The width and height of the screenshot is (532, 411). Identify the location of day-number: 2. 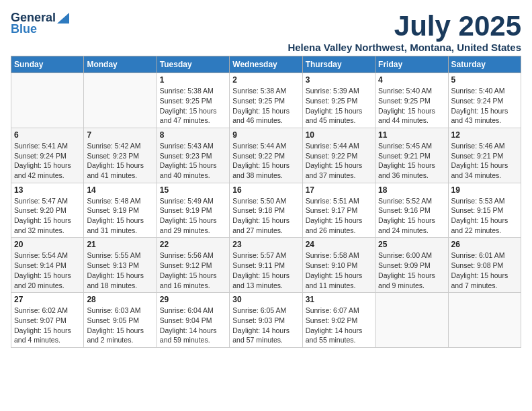
(266, 80).